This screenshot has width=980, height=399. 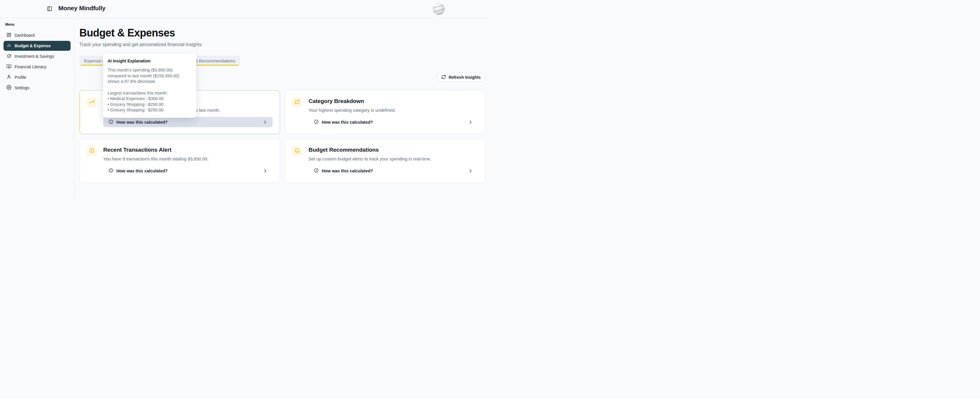 I want to click on gear-icon, so click(x=9, y=87).